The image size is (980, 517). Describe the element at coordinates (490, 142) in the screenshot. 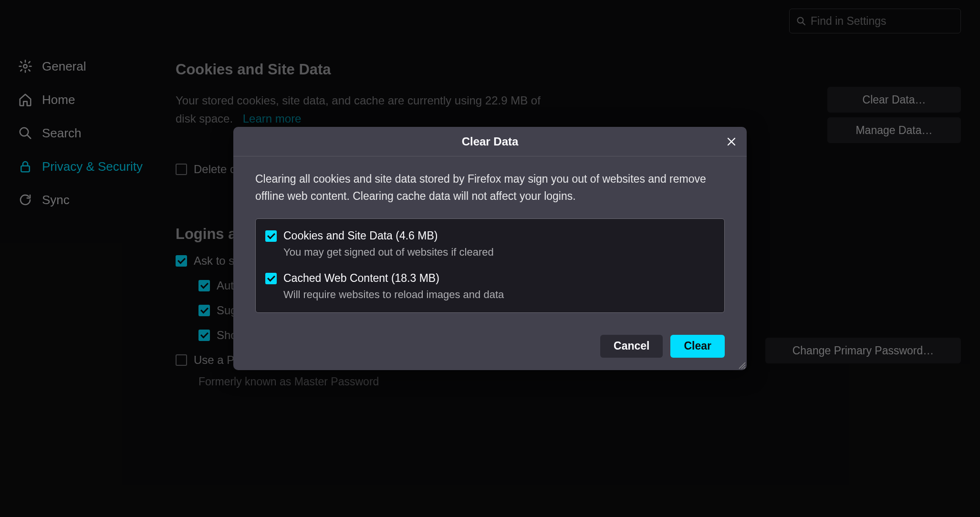

I see `dialog-title: Clear Data` at that location.